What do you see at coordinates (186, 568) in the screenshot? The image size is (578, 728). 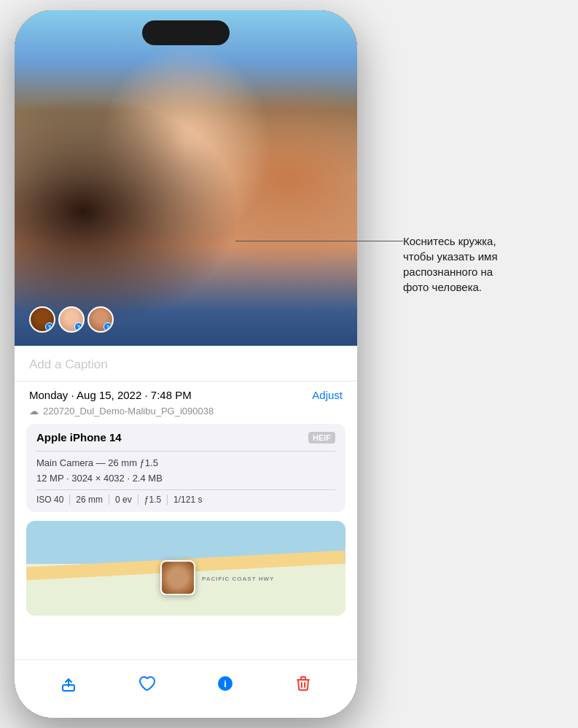 I see `map-background: PACIFIC COAST HWY` at bounding box center [186, 568].